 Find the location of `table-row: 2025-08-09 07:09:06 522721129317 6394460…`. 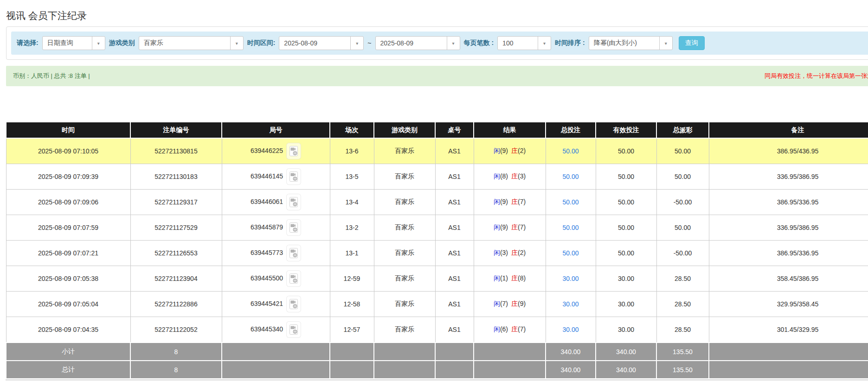

table-row: 2025-08-09 07:09:06 522721129317 6394460… is located at coordinates (437, 202).